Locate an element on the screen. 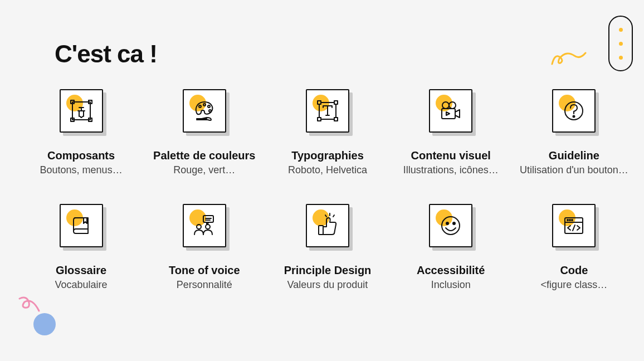 This screenshot has width=644, height=361. card-title: Code is located at coordinates (574, 271).